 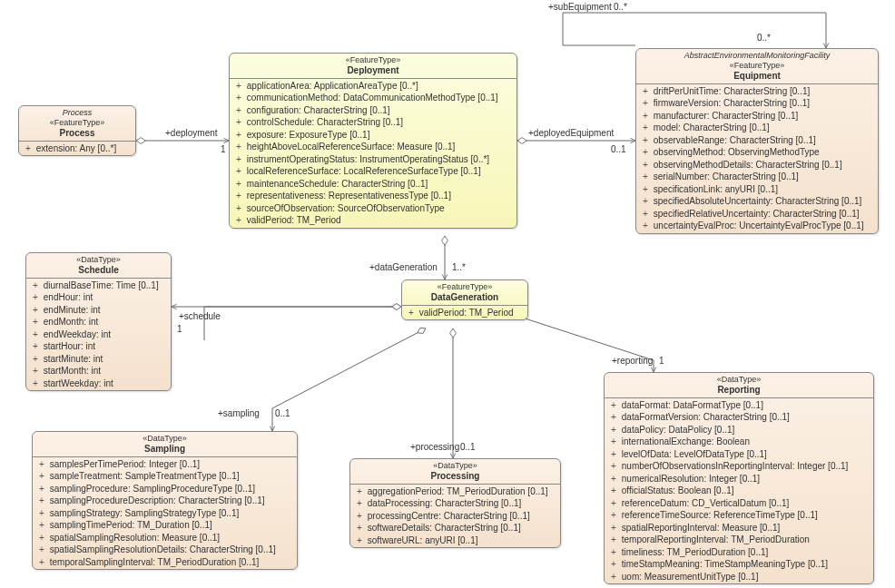 What do you see at coordinates (456, 503) in the screenshot?
I see `class-processing: «DataType» Processing + aggregationPerio…` at bounding box center [456, 503].